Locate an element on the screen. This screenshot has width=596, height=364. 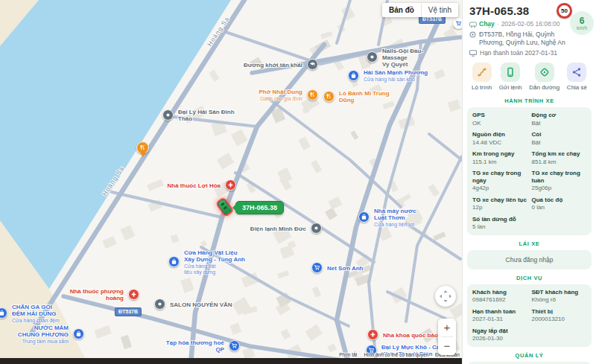
map-poi-nuoc-mam-chung-phuong: NƯỚC MẮM CHUNG PHƯỢNGTrung tâm mua sắm is located at coordinates (79, 333).